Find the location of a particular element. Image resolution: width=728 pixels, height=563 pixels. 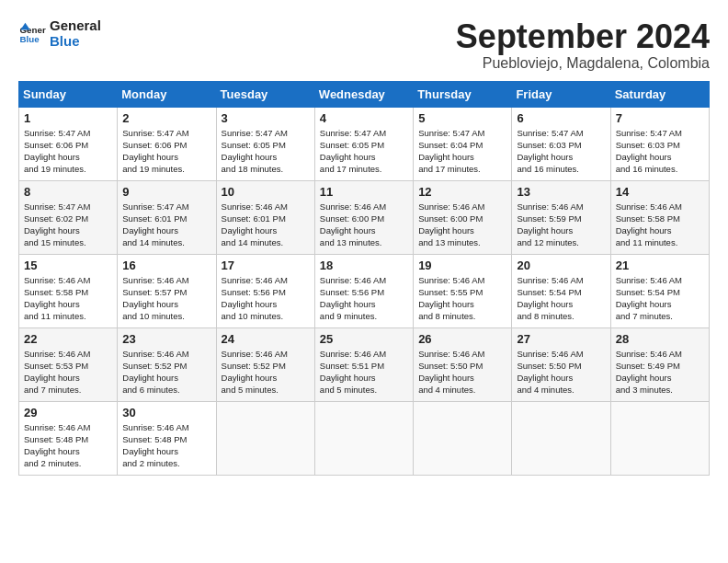

column-header-monday: Monday is located at coordinates (167, 94).